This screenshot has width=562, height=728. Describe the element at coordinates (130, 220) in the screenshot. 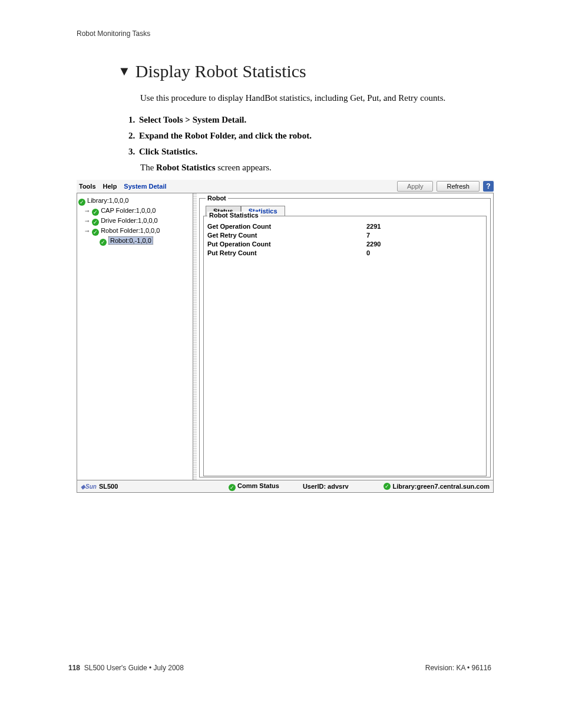

I see `tree-label: Drive Folder:1,0,0,0` at that location.